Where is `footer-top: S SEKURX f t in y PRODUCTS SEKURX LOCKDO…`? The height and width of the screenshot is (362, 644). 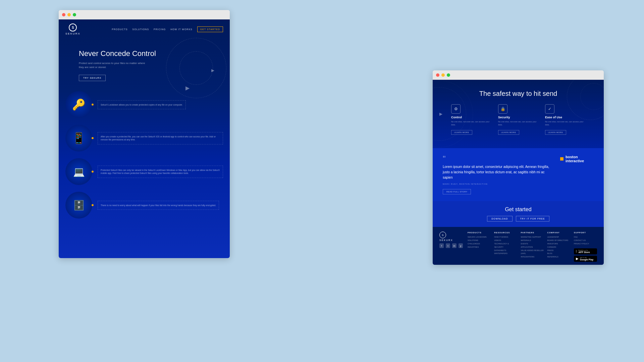 footer-top: S SEKURX f t in y PRODUCTS SEKURX LOCKDO… is located at coordinates (518, 247).